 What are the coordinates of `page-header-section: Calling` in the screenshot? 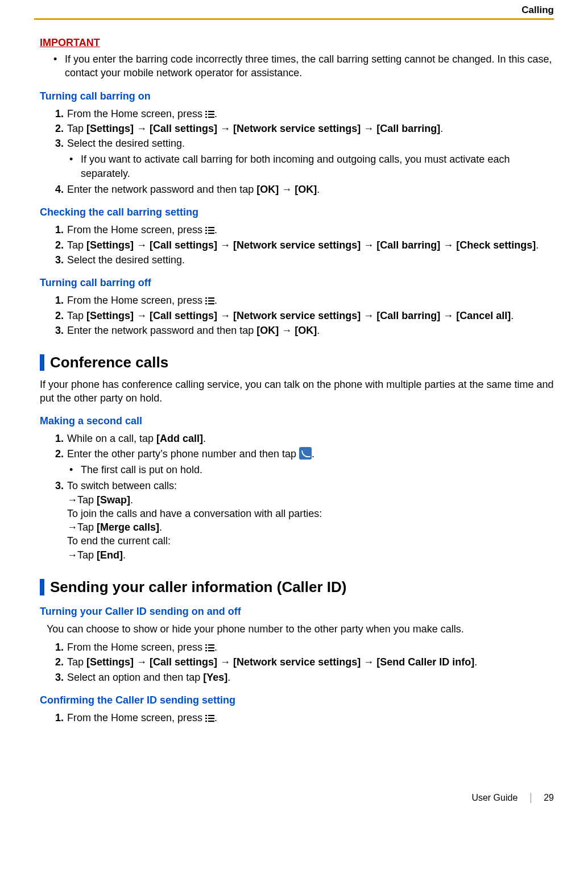 It's located at (294, 9).